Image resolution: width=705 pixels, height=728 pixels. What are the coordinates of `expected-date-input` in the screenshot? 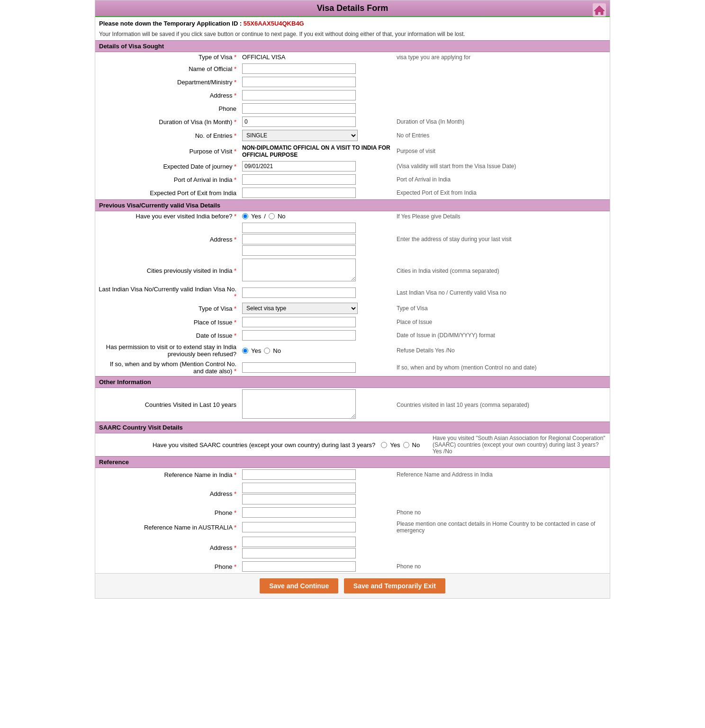 It's located at (299, 166).